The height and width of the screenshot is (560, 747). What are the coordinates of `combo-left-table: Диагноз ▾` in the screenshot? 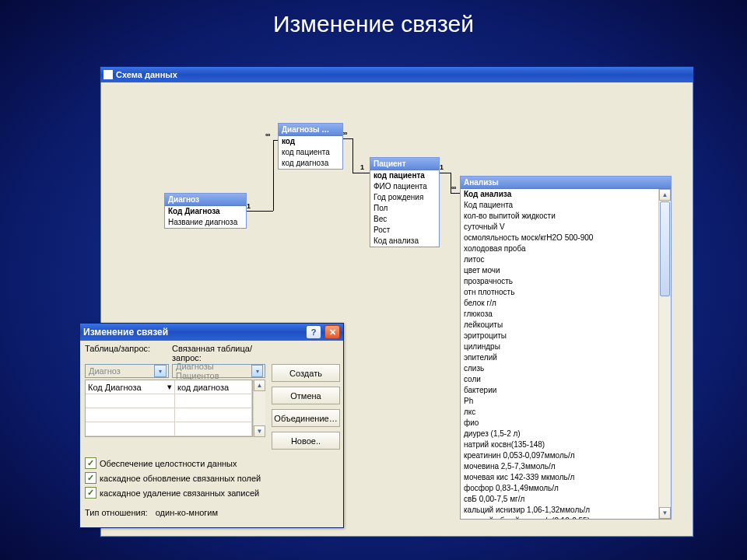 It's located at (127, 371).